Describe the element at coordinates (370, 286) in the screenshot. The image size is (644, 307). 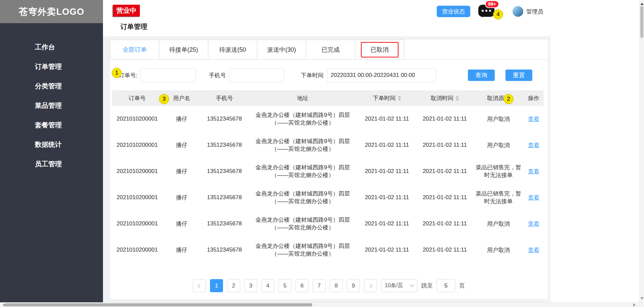
I see `chevron-right-icon` at that location.